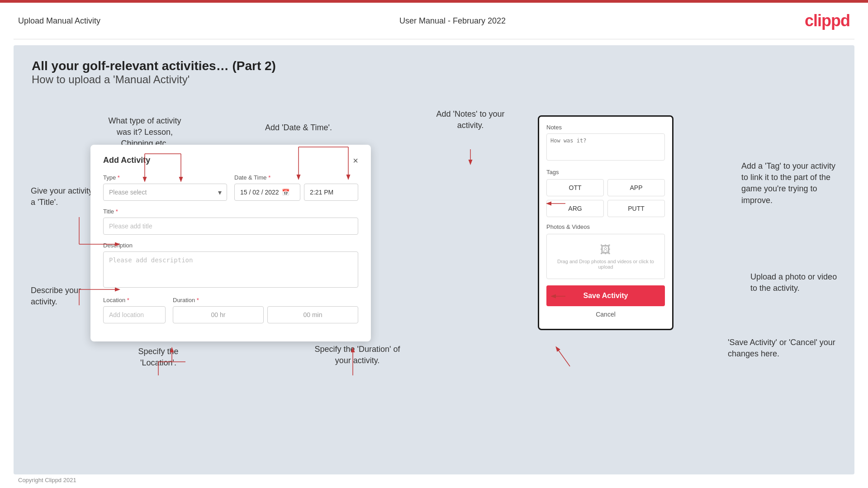 This screenshot has height=488, width=868. Describe the element at coordinates (62, 197) in the screenshot. I see `annotation-give-title: Give your activity a 'Title'.` at that location.